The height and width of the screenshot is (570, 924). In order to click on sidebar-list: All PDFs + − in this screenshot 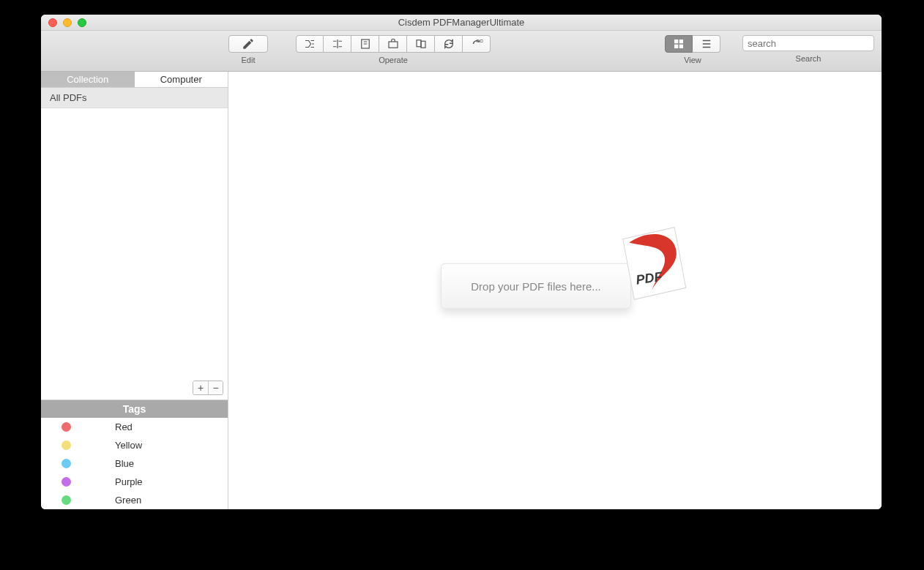, I will do `click(135, 244)`.